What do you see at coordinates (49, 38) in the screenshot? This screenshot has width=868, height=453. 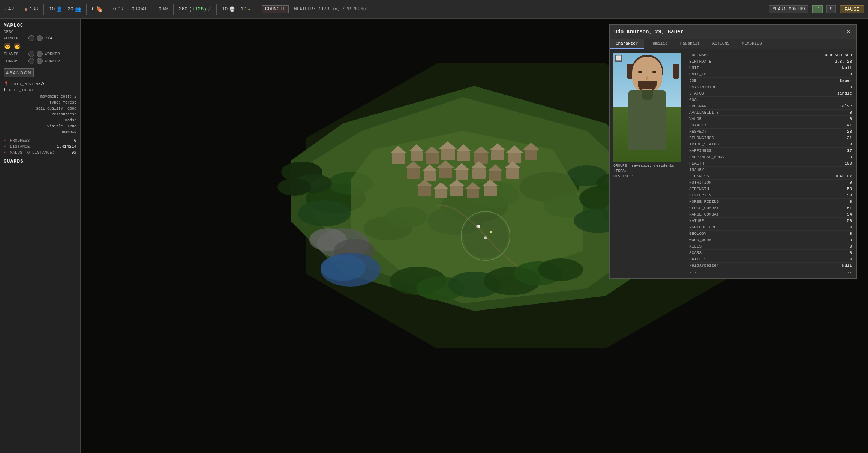 I see `worker-count: 2/4` at bounding box center [49, 38].